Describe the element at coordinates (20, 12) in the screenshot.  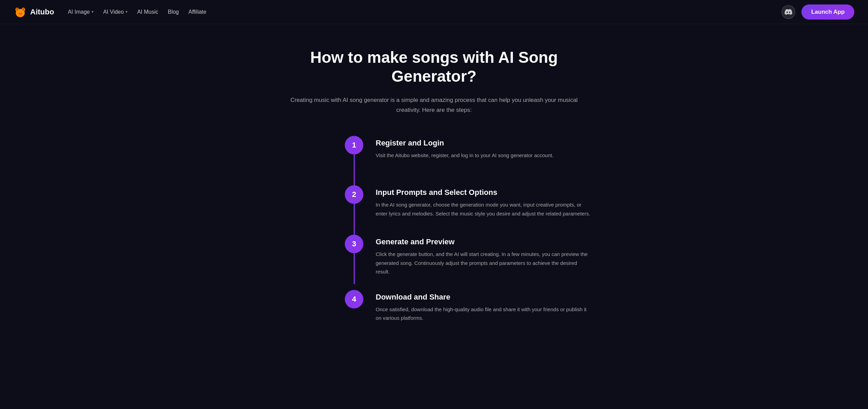
I see `logo-icon` at that location.